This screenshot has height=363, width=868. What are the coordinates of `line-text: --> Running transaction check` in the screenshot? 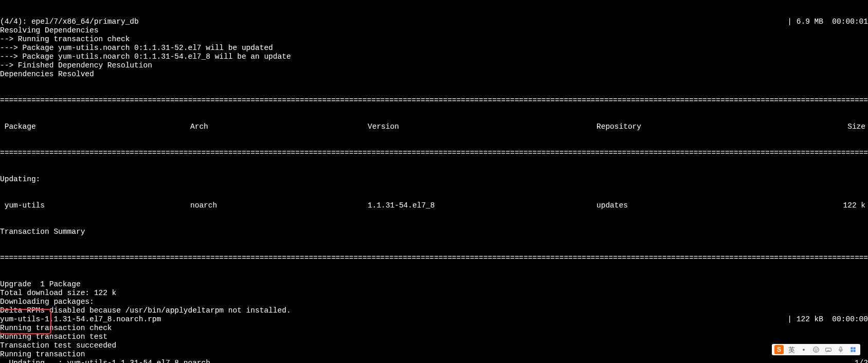 It's located at (65, 39).